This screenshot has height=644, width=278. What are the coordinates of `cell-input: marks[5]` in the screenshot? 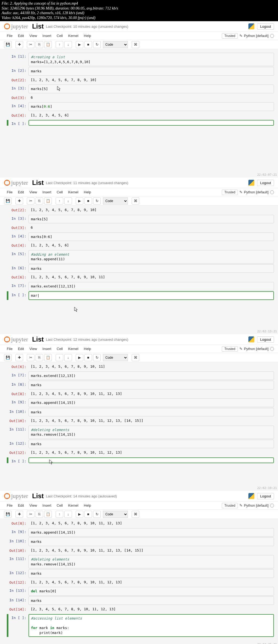 It's located at (151, 219).